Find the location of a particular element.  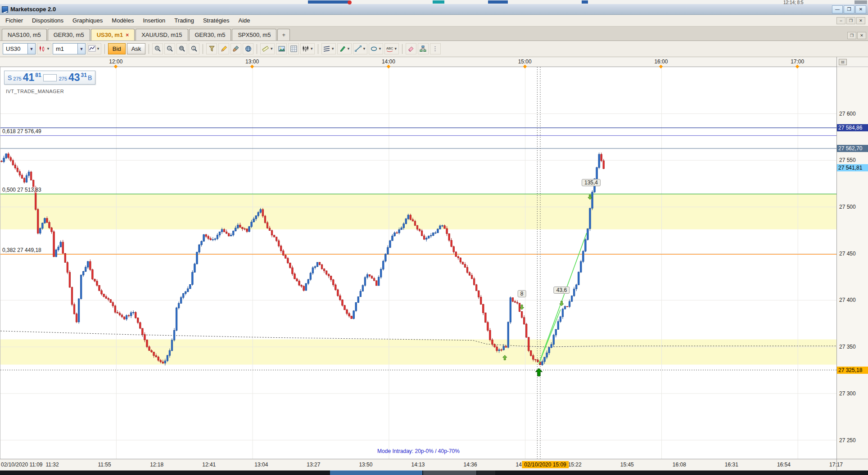

snapshot-icon is located at coordinates (281, 49).